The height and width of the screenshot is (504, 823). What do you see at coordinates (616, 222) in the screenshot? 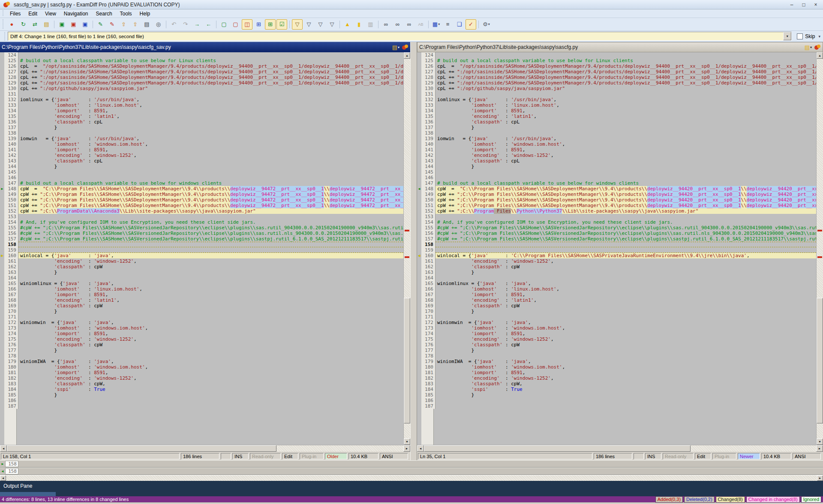
I see `code-line-154: 154# And, if you've configured IOM to us…` at bounding box center [616, 222].